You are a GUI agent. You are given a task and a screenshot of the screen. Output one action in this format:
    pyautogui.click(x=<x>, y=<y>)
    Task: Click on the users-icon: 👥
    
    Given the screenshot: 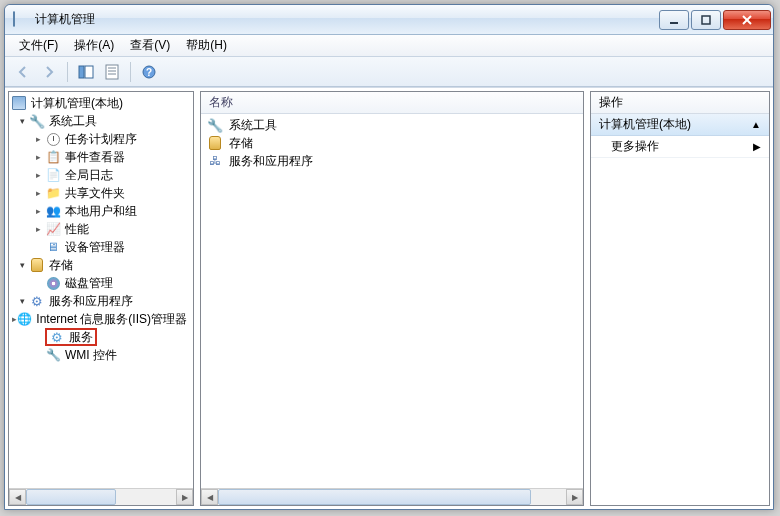 What is the action you would take?
    pyautogui.click(x=53, y=211)
    